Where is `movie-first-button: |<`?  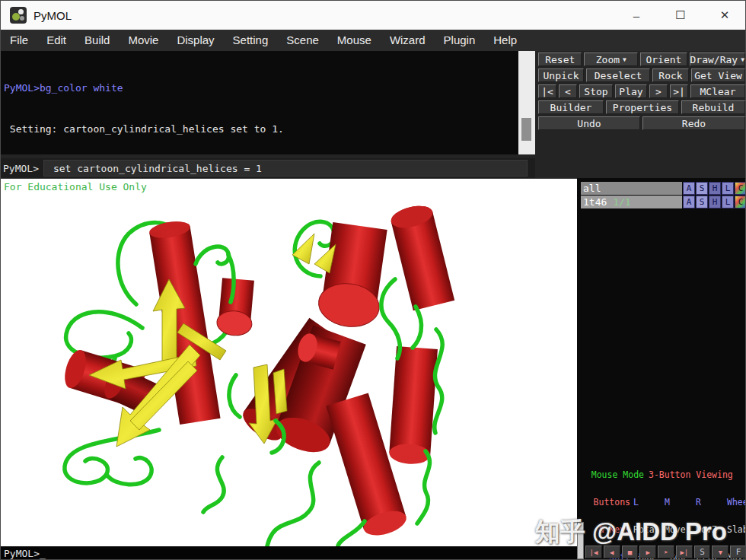 movie-first-button: |< is located at coordinates (547, 91).